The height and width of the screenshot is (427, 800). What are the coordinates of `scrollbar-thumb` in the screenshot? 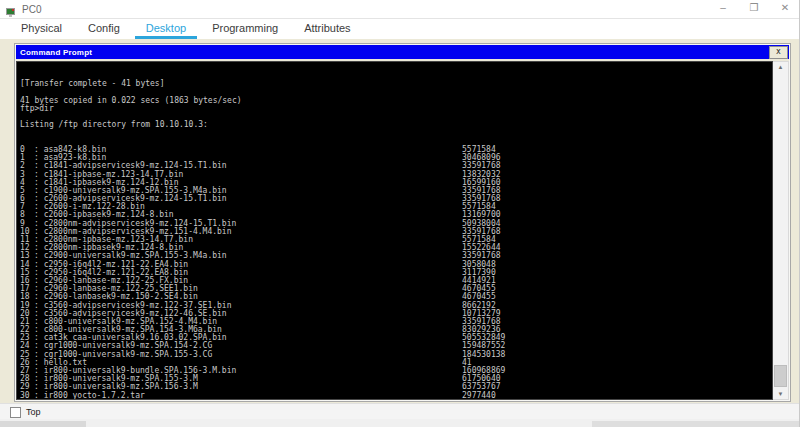 It's located at (780, 376).